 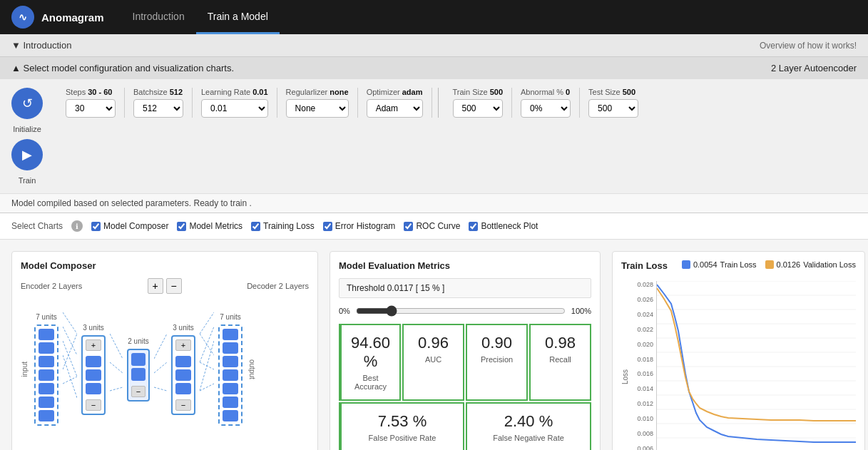 What do you see at coordinates (743, 365) in the screenshot?
I see `chart-inner: 0.028 0.026 0.024 0.022 0.020 0.018 0.01…` at bounding box center [743, 365].